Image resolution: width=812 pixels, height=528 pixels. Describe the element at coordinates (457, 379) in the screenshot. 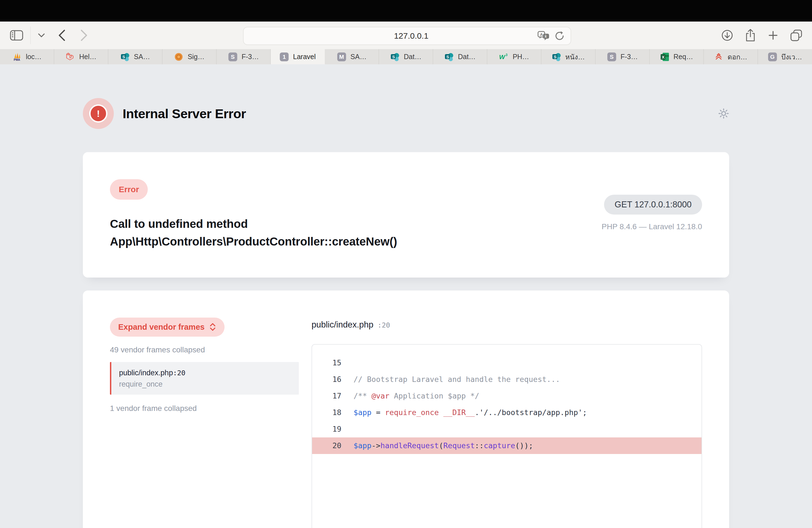

I see `code-text: // Bootstrap Laravel and handle the requ…` at that location.